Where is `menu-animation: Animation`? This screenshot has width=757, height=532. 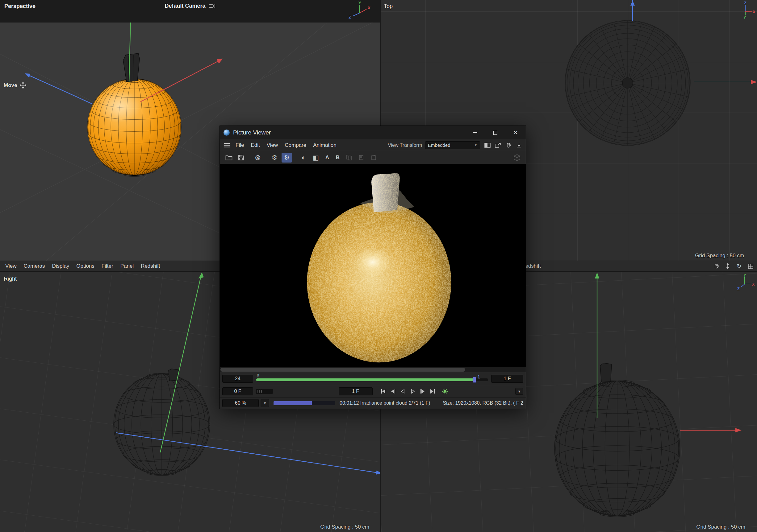
menu-animation: Animation is located at coordinates (325, 145).